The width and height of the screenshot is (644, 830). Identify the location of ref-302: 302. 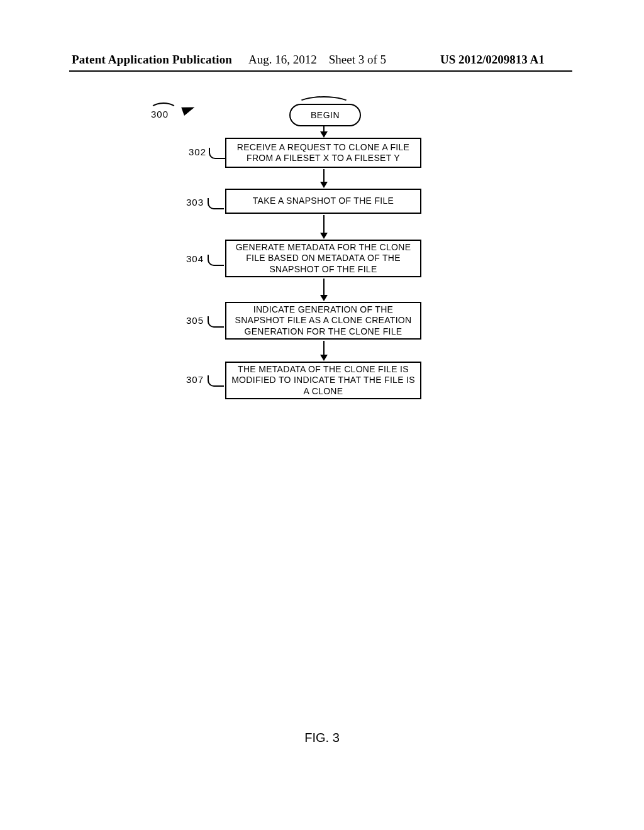
(197, 152).